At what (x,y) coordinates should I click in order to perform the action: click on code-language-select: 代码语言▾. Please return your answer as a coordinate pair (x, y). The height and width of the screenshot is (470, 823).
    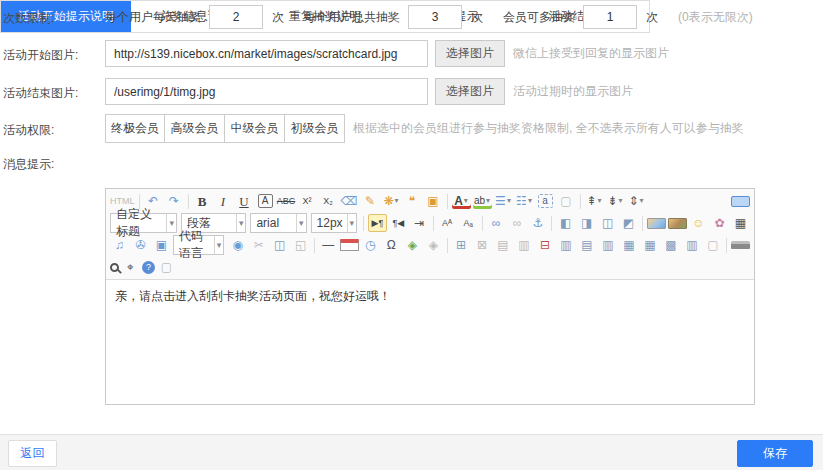
    Looking at the image, I should click on (198, 245).